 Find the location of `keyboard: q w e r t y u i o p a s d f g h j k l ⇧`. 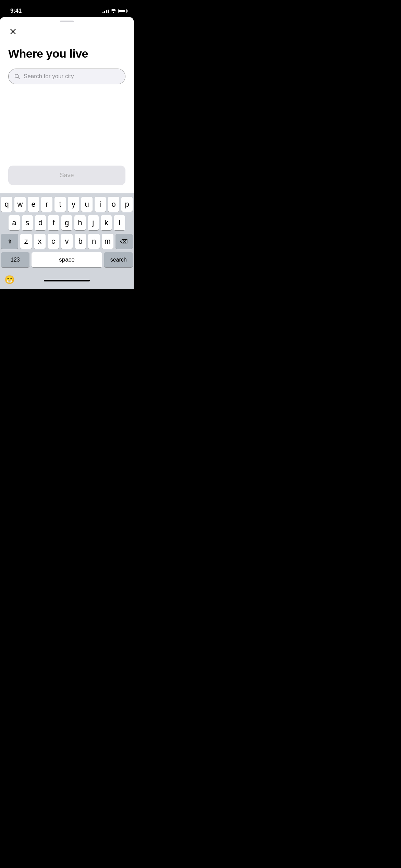

keyboard: q w e r t y u i o p a s d f g h j k l ⇧ is located at coordinates (67, 241).